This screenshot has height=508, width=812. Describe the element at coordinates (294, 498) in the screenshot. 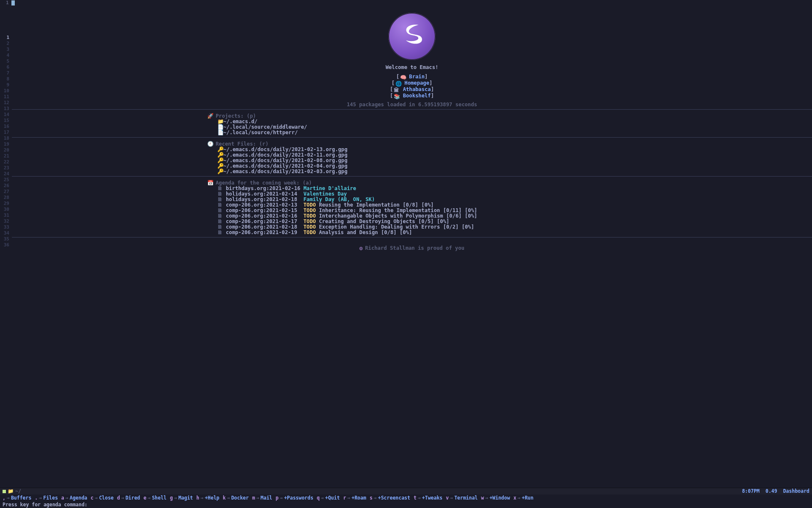

I see `which-key-item: p→+Passwords` at that location.